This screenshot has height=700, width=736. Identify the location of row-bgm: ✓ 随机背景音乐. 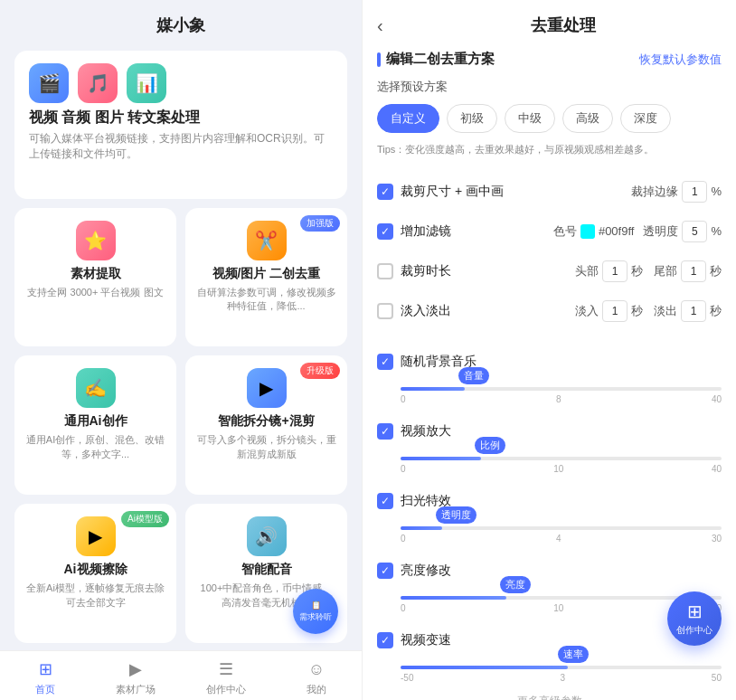
(550, 358).